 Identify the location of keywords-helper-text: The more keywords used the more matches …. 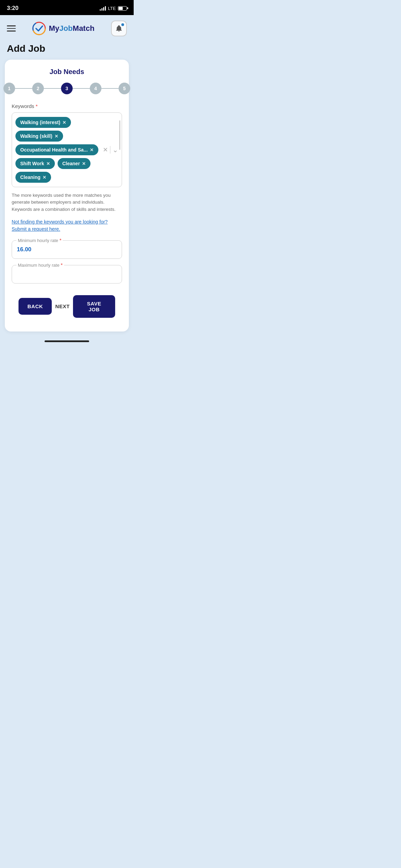
(67, 202).